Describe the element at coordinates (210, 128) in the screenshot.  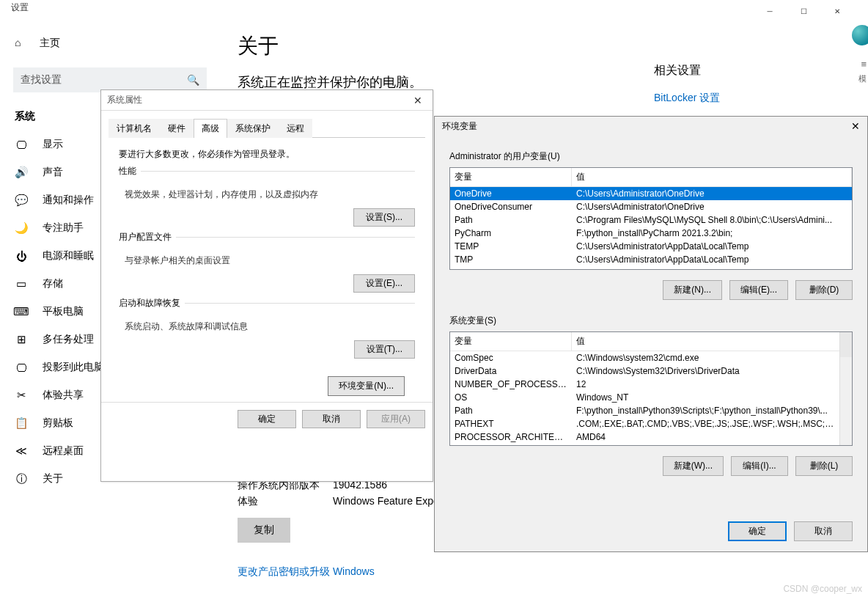
I see `tab: 高级` at that location.